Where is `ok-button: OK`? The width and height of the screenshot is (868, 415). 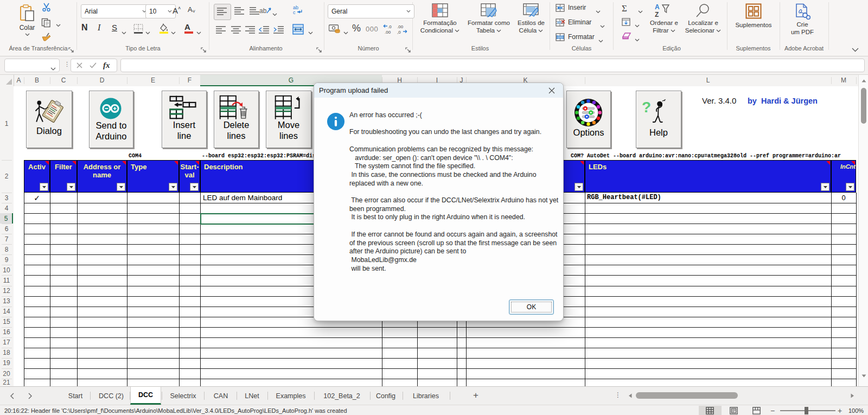
ok-button: OK is located at coordinates (532, 307).